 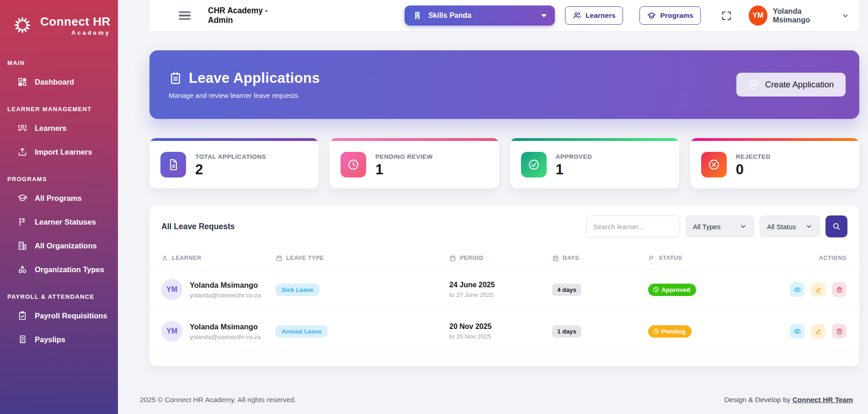 What do you see at coordinates (501, 327) in the screenshot?
I see `period-start: 20 Nov 2025` at bounding box center [501, 327].